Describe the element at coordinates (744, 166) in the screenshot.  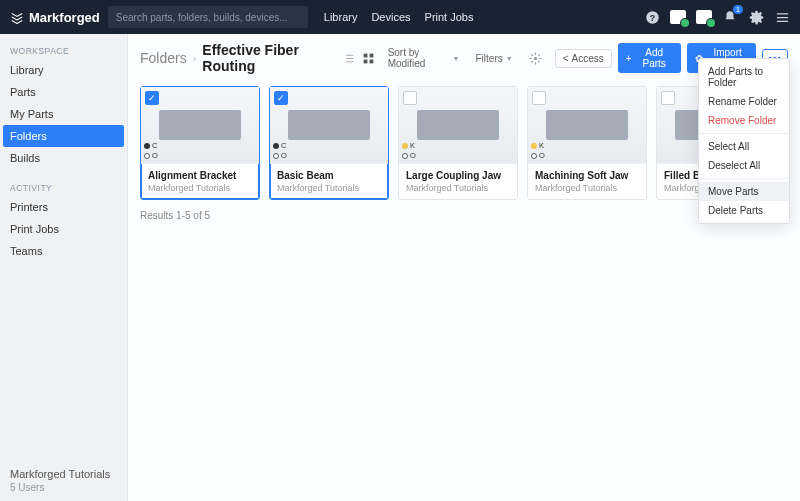
I see `menu-deselect-all: Deselect All` at that location.